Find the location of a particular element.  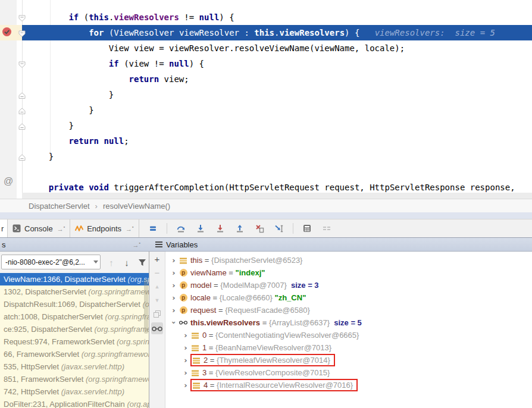

next-frame-button: ↓ is located at coordinates (127, 262).